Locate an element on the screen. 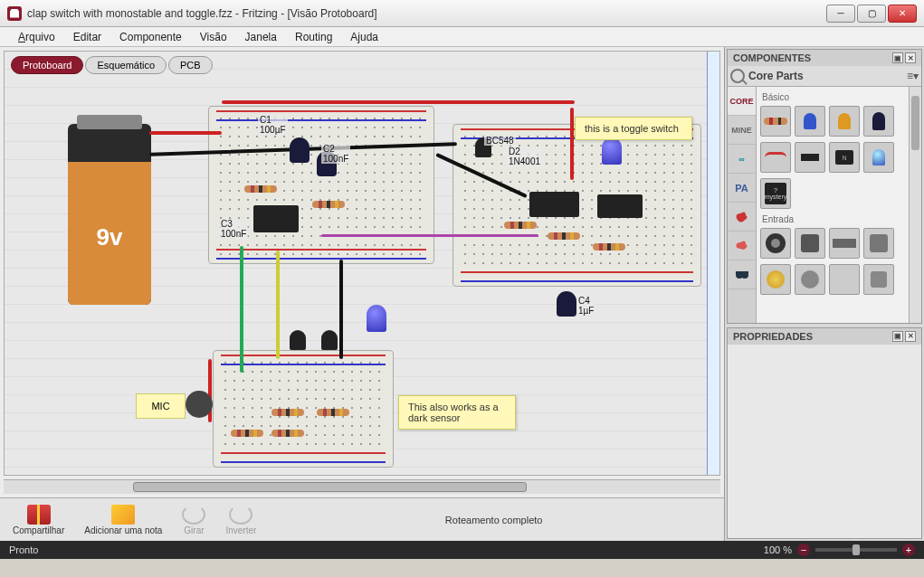 This screenshot has width=924, height=577. tab-protoboard: Protoboard is located at coordinates (47, 65).